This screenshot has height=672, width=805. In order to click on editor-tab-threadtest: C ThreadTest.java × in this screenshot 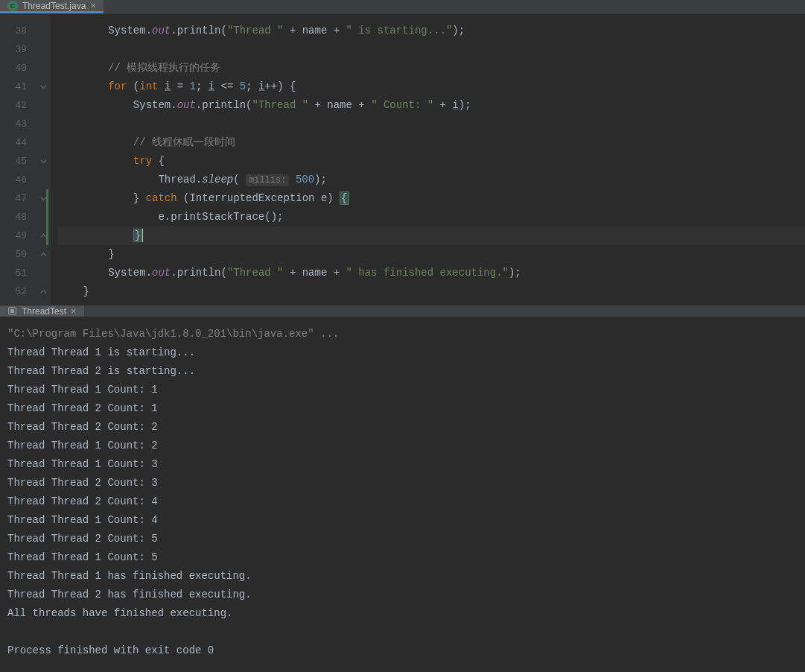, I will do `click(52, 7)`.